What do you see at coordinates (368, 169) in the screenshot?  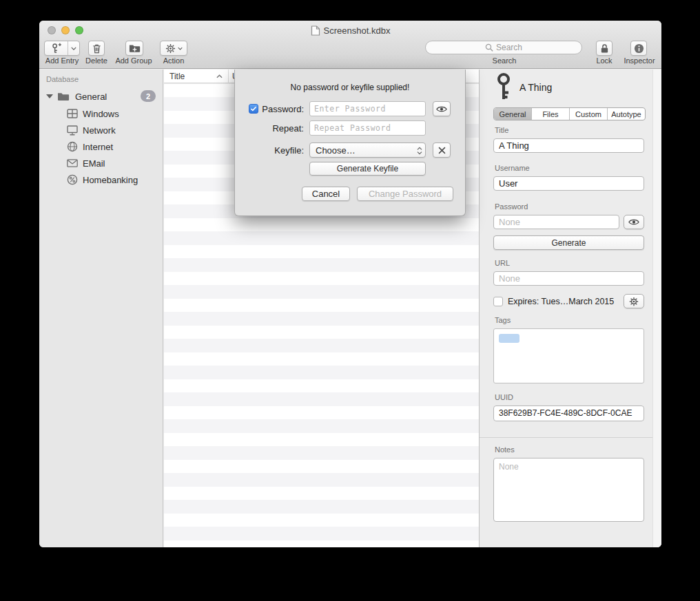 I see `generate-keyfile-button: Generate Keyfile` at bounding box center [368, 169].